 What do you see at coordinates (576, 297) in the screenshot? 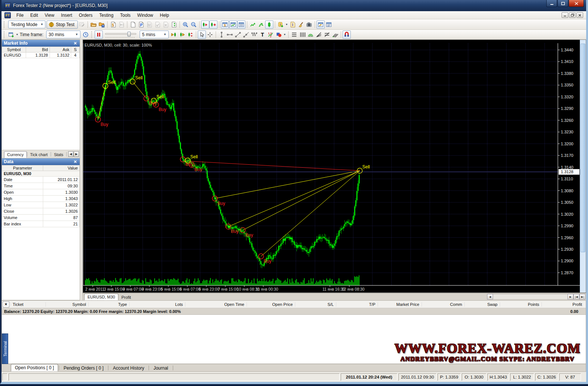
I see `scroll-home-icon: |◀` at bounding box center [576, 297].